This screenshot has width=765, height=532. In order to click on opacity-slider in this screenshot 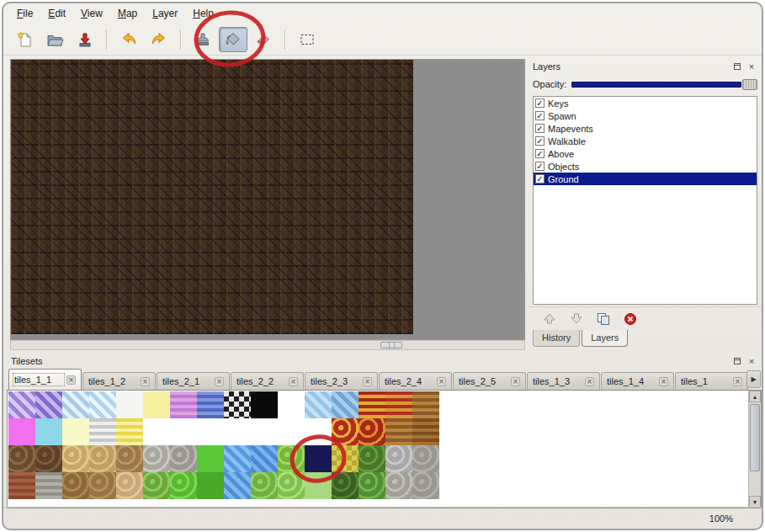, I will do `click(665, 84)`.